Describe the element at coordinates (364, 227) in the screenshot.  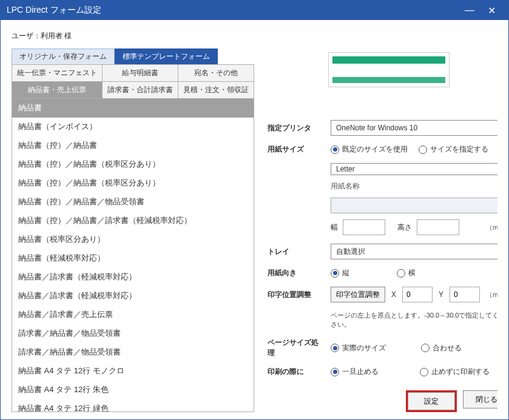
I see `width-input` at that location.